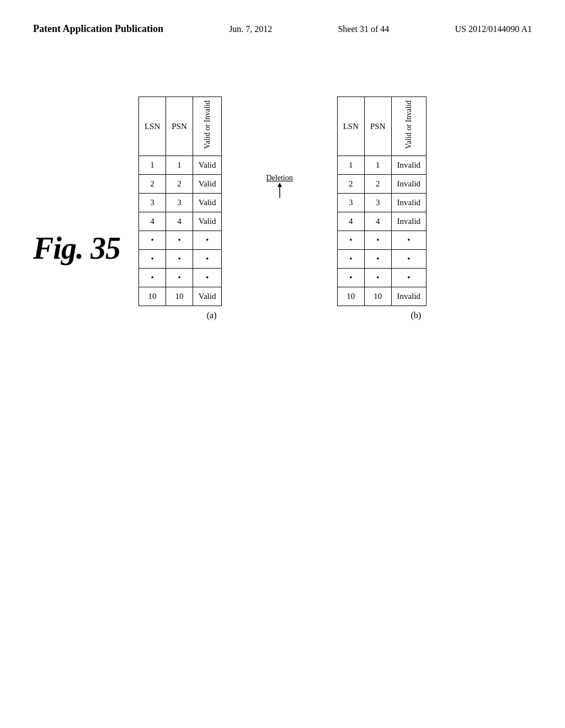 The height and width of the screenshot is (728, 565). What do you see at coordinates (351, 127) in the screenshot?
I see `col-lsn-b: LSN` at bounding box center [351, 127].